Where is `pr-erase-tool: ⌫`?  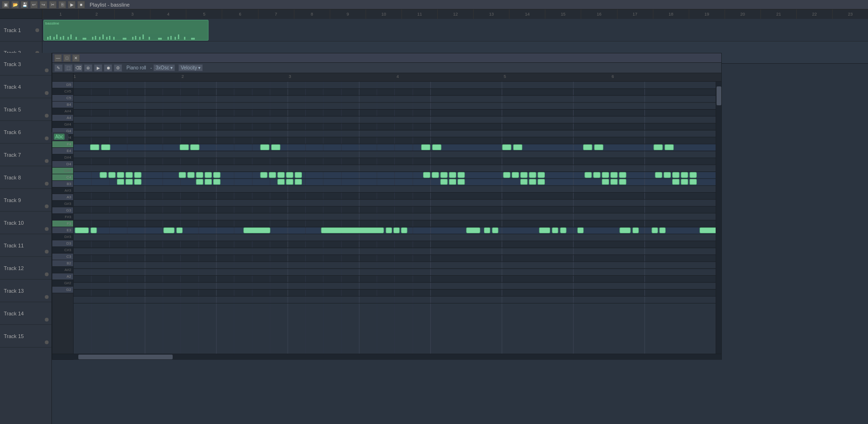
pr-erase-tool: ⌫ is located at coordinates (78, 68).